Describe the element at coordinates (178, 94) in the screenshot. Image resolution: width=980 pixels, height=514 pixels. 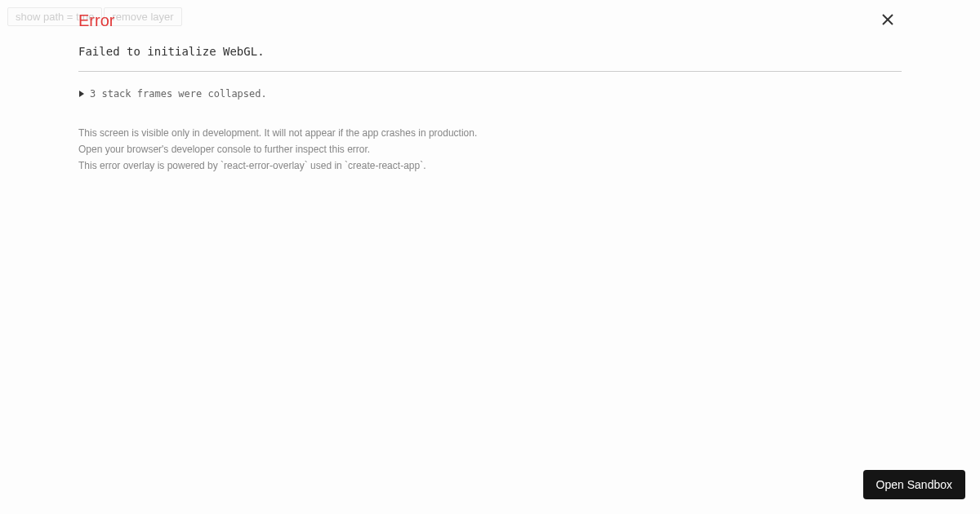
I see `stack-summary-text: 3 stack frames were collapsed.` at that location.